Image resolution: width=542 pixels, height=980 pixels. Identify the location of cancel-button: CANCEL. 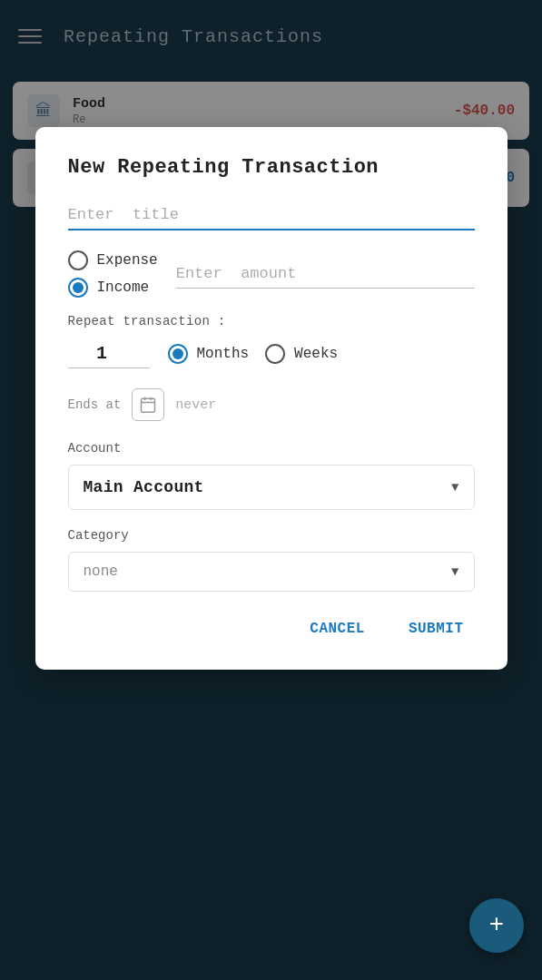
(338, 629).